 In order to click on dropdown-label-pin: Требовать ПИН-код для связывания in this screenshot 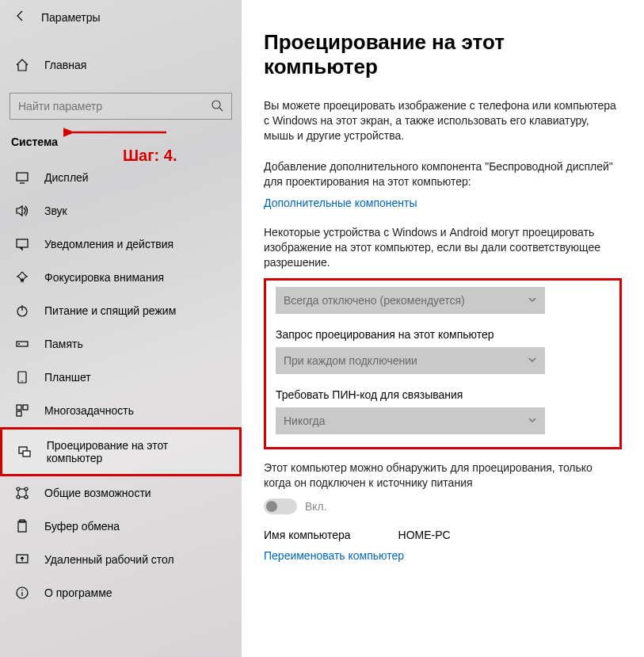, I will do `click(443, 395)`.